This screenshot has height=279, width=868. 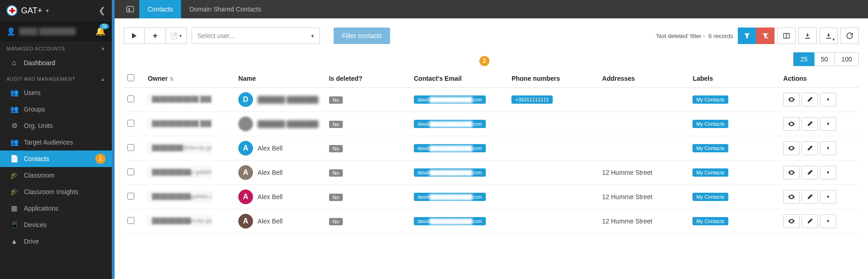 What do you see at coordinates (747, 36) in the screenshot?
I see `filter-button` at bounding box center [747, 36].